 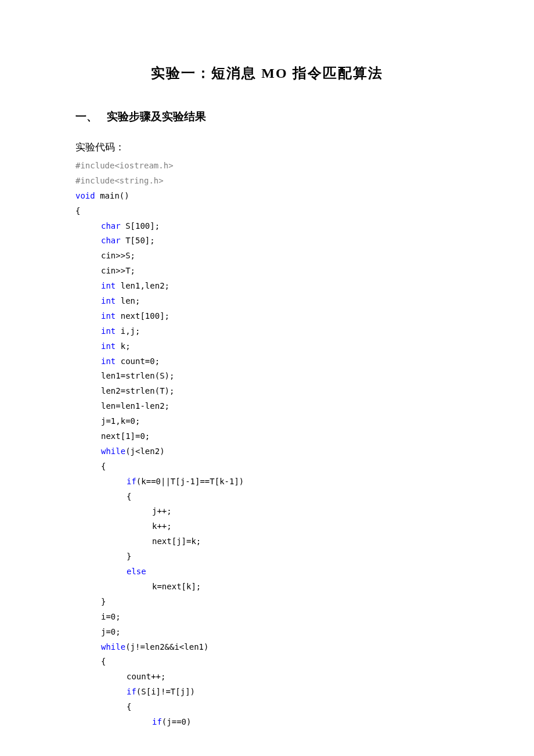 I want to click on code-line: k++;, so click(x=124, y=526).